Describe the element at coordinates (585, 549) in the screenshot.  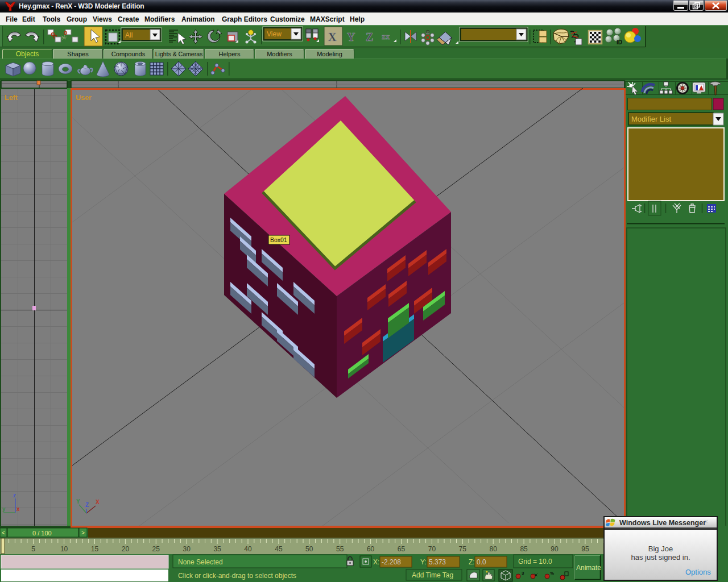
I see `svg-text: 95` at that location.